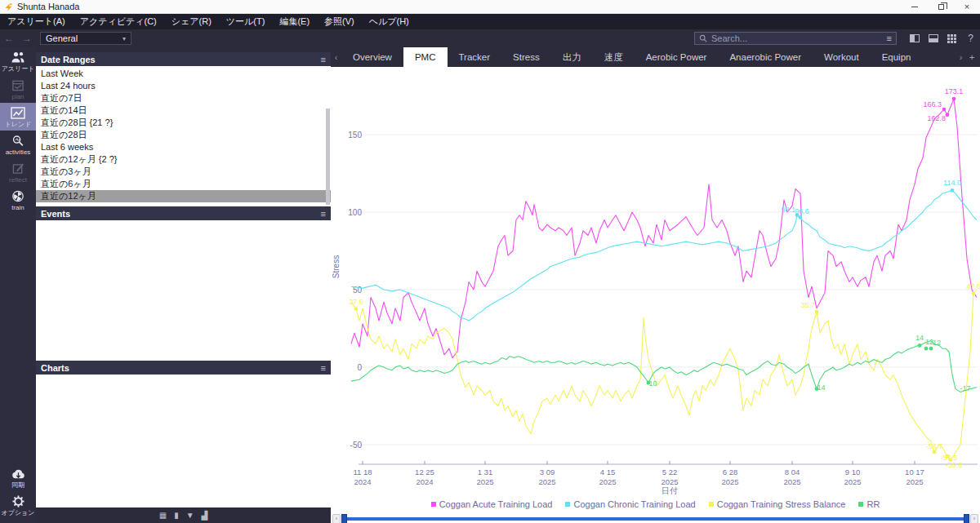  I want to click on search-input, so click(797, 38).